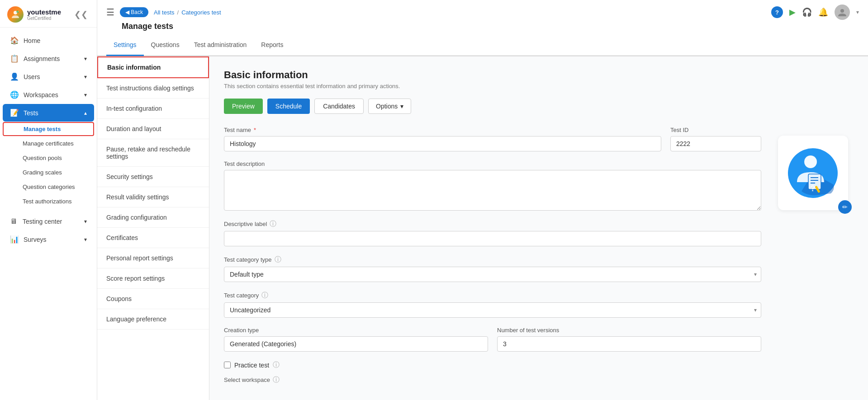 The width and height of the screenshot is (868, 400). I want to click on sidebar-item-workspaces: 🌐 Workspaces ▾, so click(48, 95).